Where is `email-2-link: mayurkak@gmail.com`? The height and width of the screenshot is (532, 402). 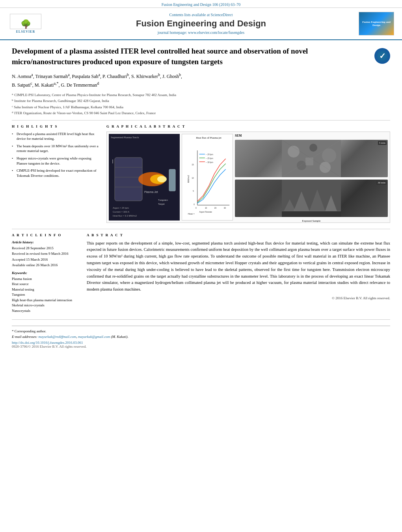
email-2-link: mayurkak@gmail.com is located at coordinates (94, 337).